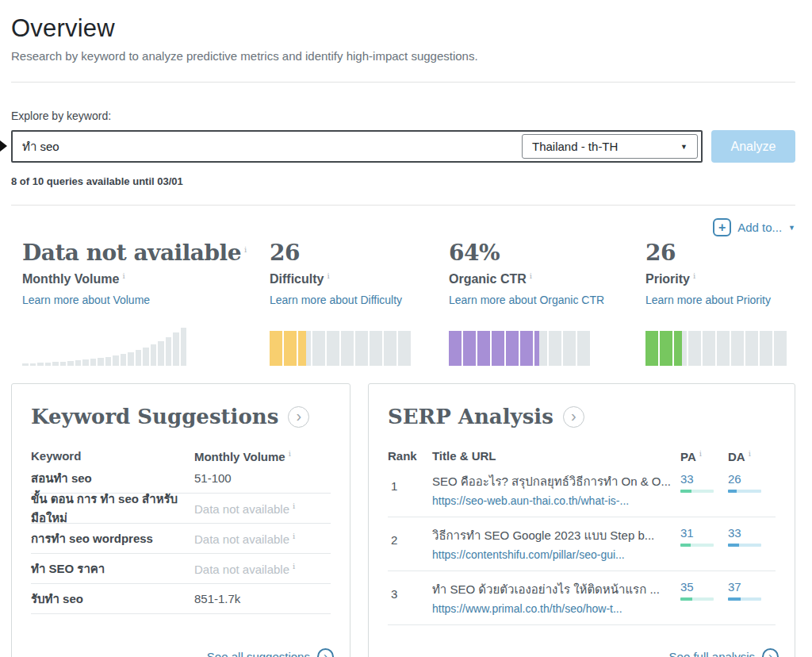 This screenshot has height=657, width=812. I want to click on pa-cell: 33, so click(704, 490).